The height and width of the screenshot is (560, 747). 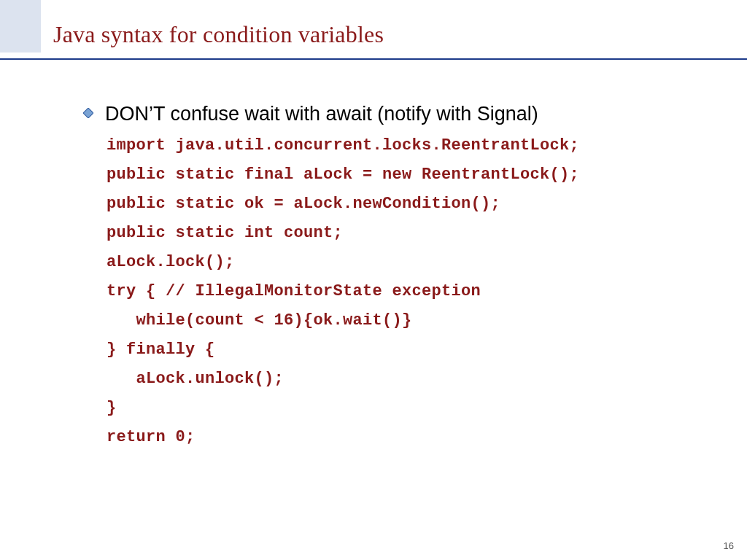 I want to click on code-line: while(count < 16){ok.wait()}, so click(x=401, y=321).